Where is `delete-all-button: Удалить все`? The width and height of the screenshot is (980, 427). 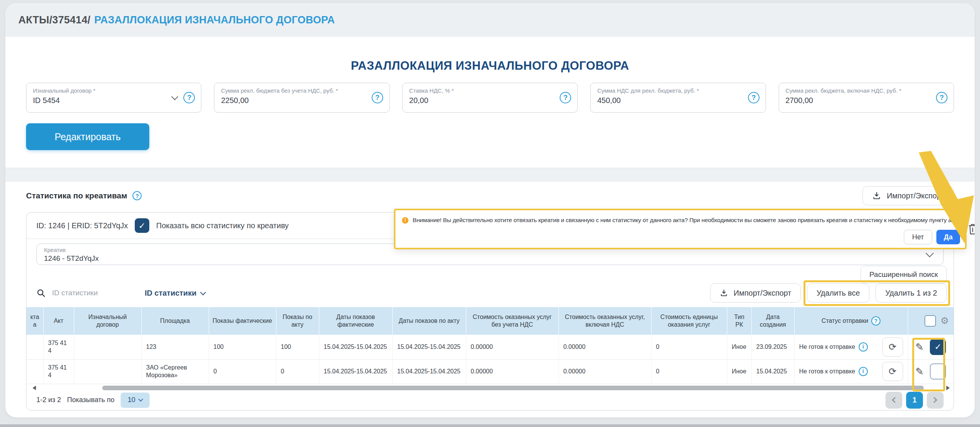 delete-all-button: Удалить все is located at coordinates (838, 293).